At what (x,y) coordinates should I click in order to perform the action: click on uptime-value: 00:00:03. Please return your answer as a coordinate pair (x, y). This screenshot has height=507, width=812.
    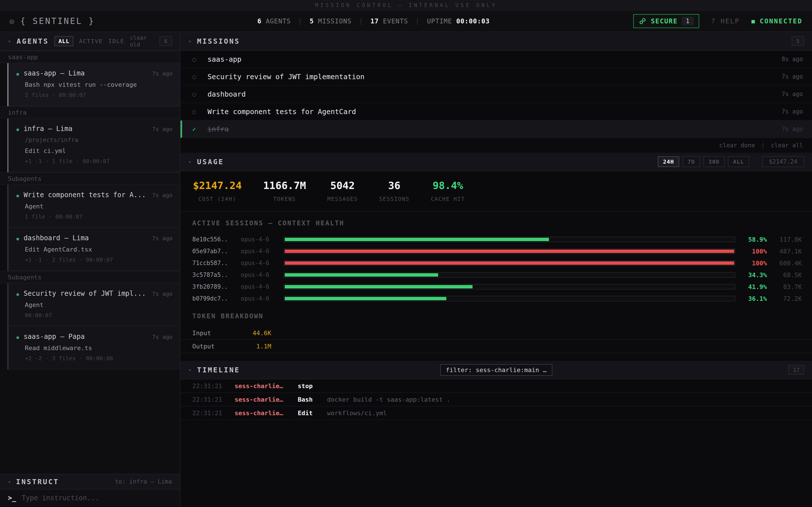
    Looking at the image, I should click on (473, 21).